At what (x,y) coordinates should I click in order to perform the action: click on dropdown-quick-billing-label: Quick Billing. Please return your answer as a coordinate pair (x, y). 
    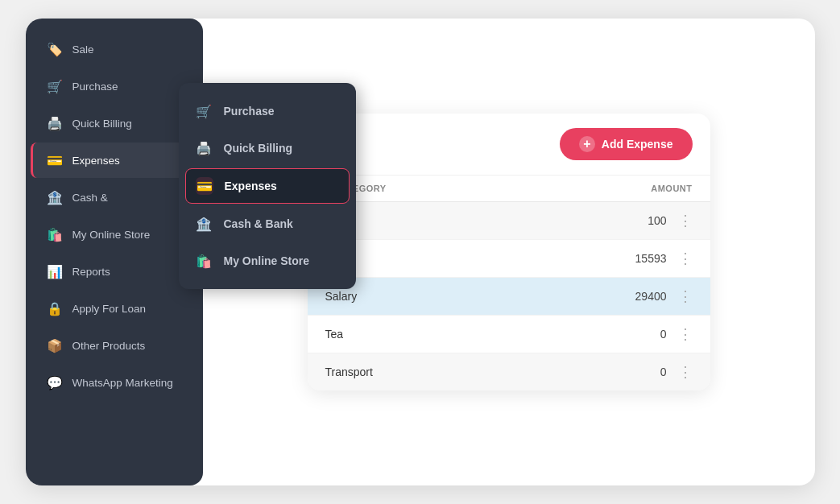
    Looking at the image, I should click on (259, 148).